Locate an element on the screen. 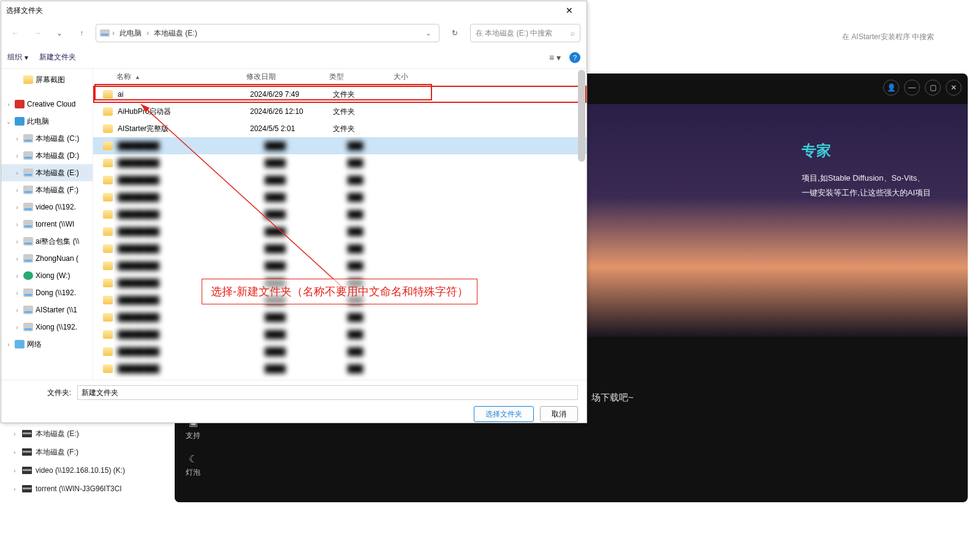 The image size is (980, 550). breadcrumb-segment: 本地磁盘 (E:) is located at coordinates (175, 33).